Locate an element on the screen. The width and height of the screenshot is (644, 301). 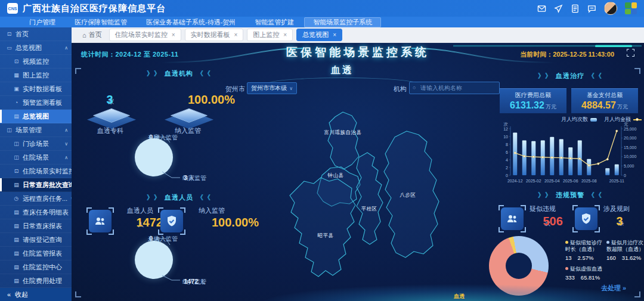
tabbar: ⌂首页住院场景实时监控×实时数据看板×图上监控×总览视图× is located at coordinates (358, 35).